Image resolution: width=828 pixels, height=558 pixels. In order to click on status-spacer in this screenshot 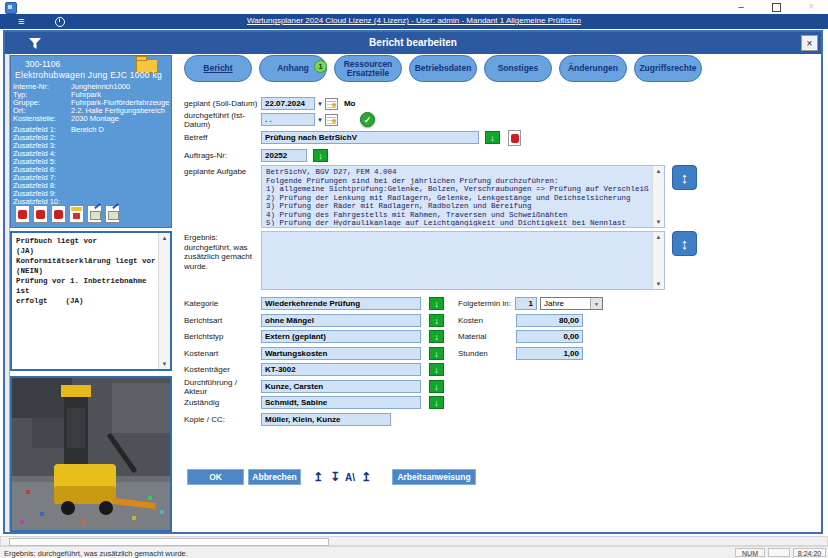, I will do `click(779, 552)`.